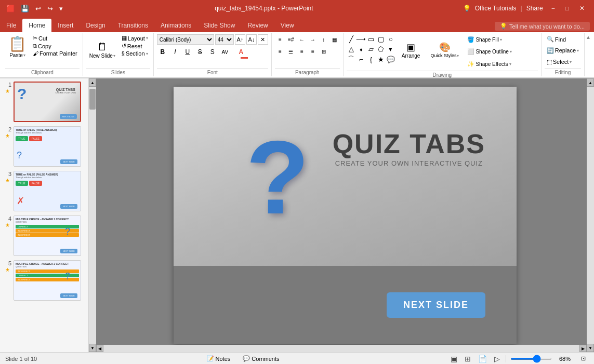  What do you see at coordinates (391, 39) in the screenshot?
I see `shape-circle: ○` at bounding box center [391, 39].